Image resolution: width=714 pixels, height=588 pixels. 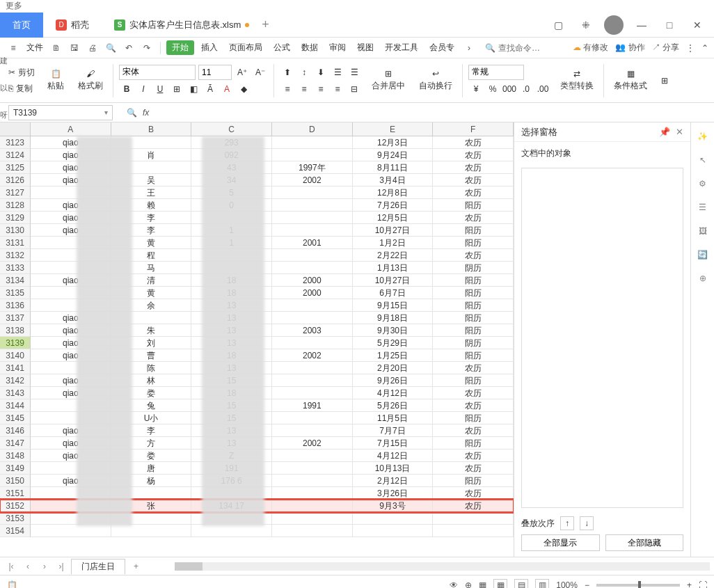 What do you see at coordinates (111, 48) in the screenshot?
I see `preview-icon: 🔍` at bounding box center [111, 48].